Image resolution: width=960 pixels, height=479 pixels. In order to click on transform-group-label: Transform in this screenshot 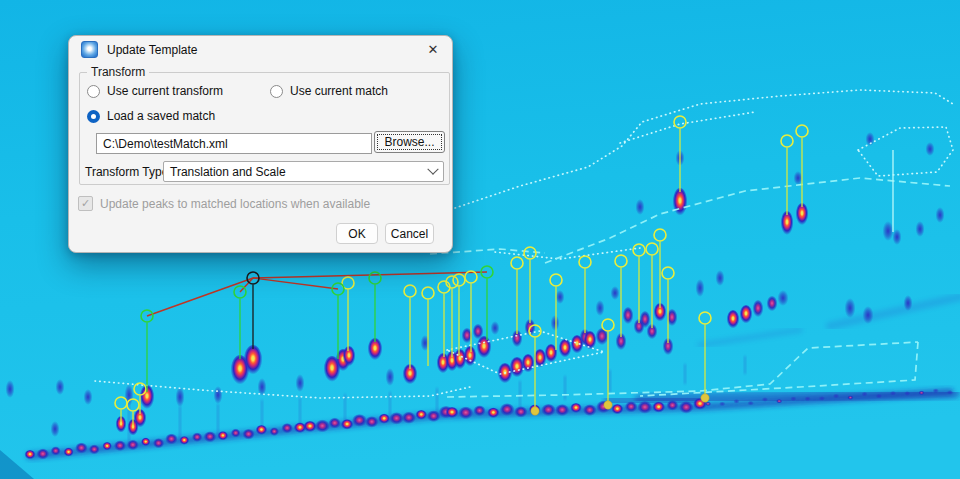, I will do `click(118, 72)`.